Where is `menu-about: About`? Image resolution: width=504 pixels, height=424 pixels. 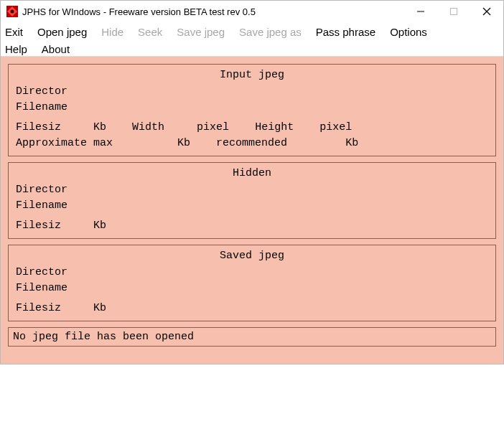
menu-about: About is located at coordinates (59, 50).